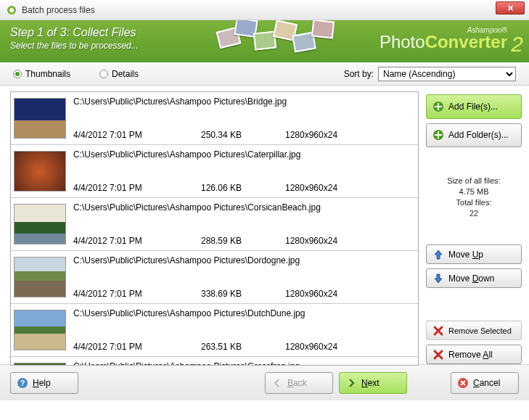 The image size is (529, 420). What do you see at coordinates (22, 383) in the screenshot?
I see `help-icon: ?` at bounding box center [22, 383].